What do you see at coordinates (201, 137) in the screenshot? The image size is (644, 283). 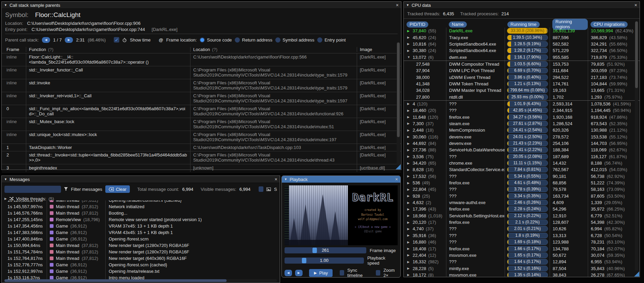 I see `callstack-row: inlinestd::unique_lock<std::mutex>::lock…` at bounding box center [201, 137].